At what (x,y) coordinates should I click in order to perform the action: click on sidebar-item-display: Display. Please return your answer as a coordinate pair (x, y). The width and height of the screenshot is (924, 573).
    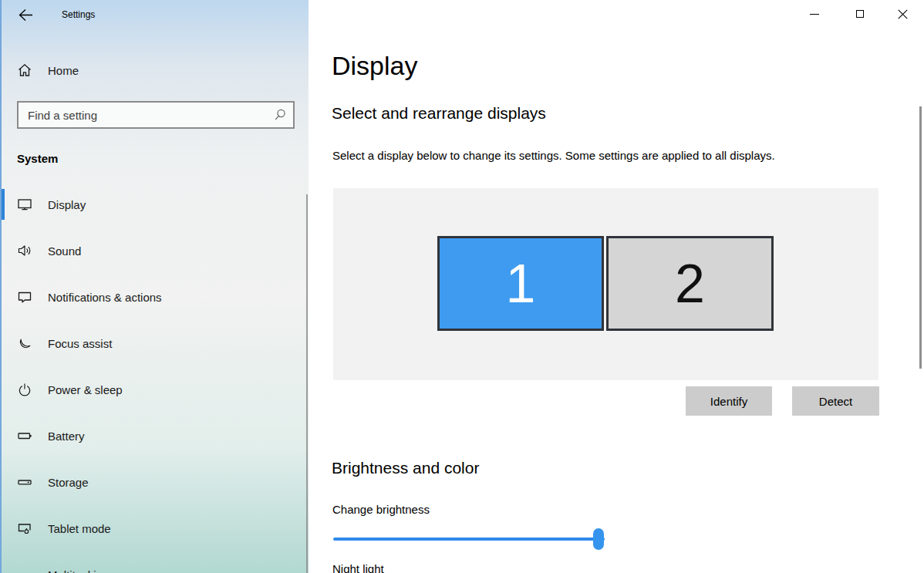
    Looking at the image, I should click on (154, 204).